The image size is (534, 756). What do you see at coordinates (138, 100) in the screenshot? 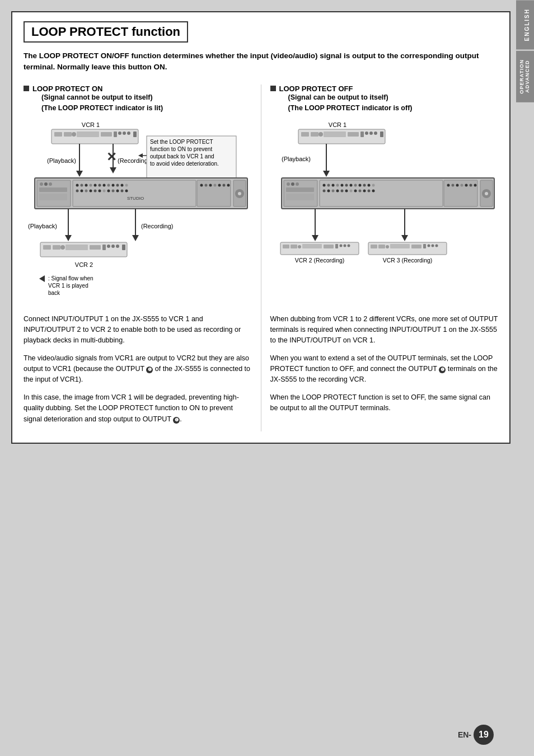
I see `left-section-header: LOOP PROTECT ON (Signal cannot be output…` at bounding box center [138, 100].